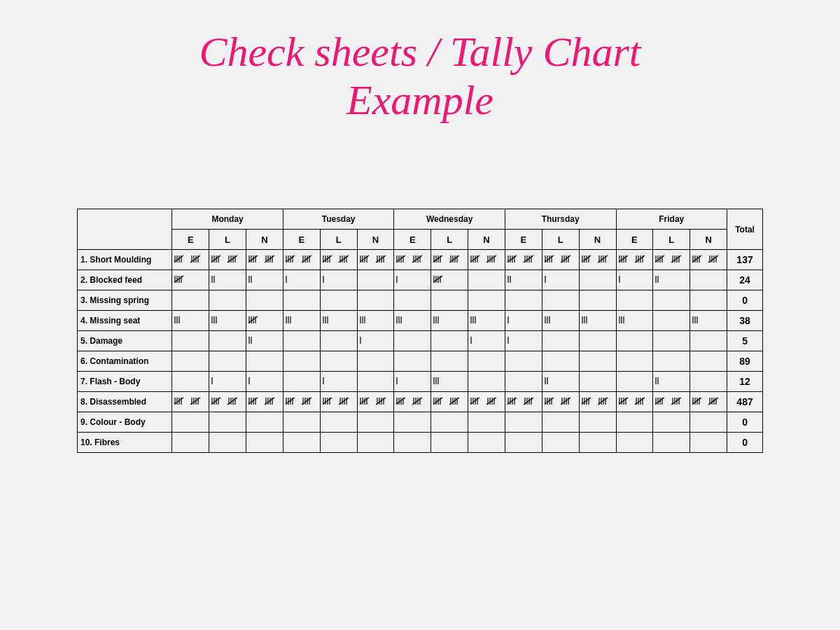 Image resolution: width=840 pixels, height=630 pixels. I want to click on table-row: 1. Short Moulding137, so click(420, 260).